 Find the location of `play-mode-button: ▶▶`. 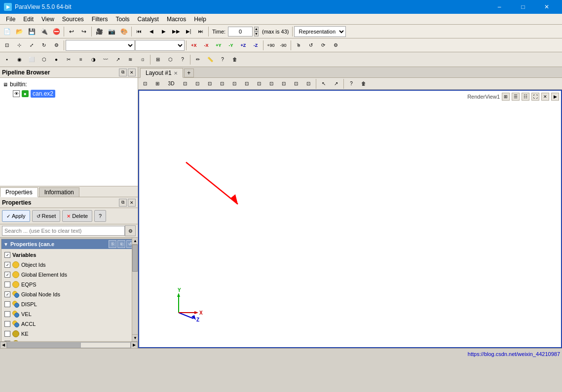

play-mode-button: ▶▶ is located at coordinates (176, 32).